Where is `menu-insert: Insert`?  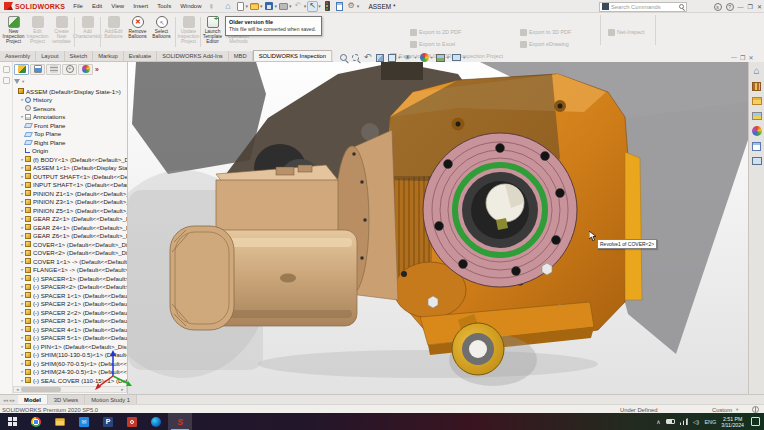 menu-insert: Insert is located at coordinates (140, 6).